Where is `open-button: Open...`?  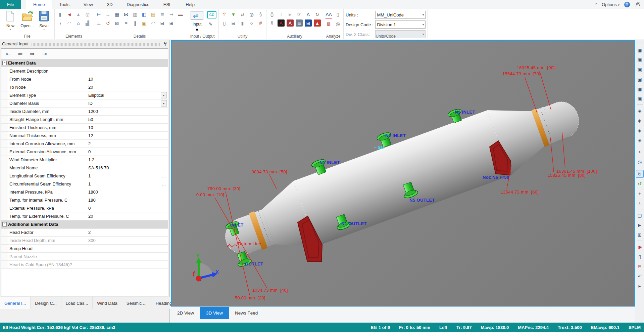 open-button: Open... is located at coordinates (27, 19).